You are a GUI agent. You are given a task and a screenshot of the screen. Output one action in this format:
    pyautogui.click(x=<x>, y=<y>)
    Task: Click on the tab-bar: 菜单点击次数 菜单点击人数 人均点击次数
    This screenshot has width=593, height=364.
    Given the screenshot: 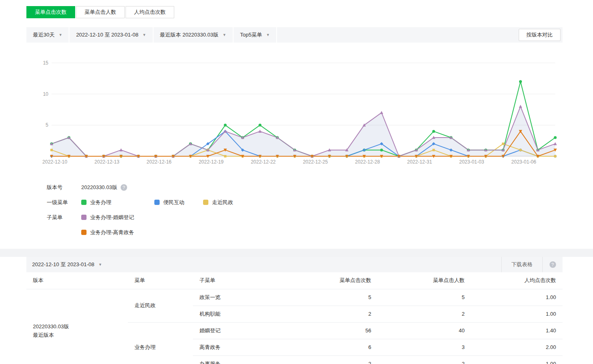 What is the action you would take?
    pyautogui.click(x=309, y=12)
    